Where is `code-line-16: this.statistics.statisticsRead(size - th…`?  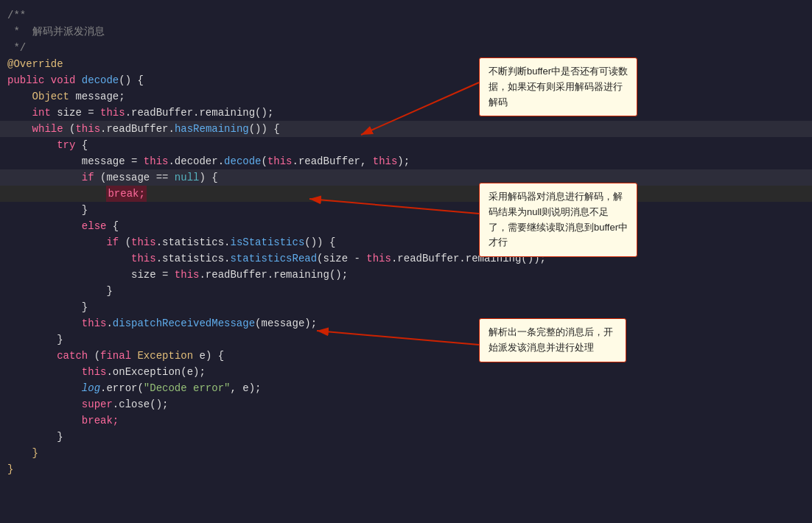 code-line-16: this.statistics.statisticsRead(size - th… is located at coordinates (406, 259).